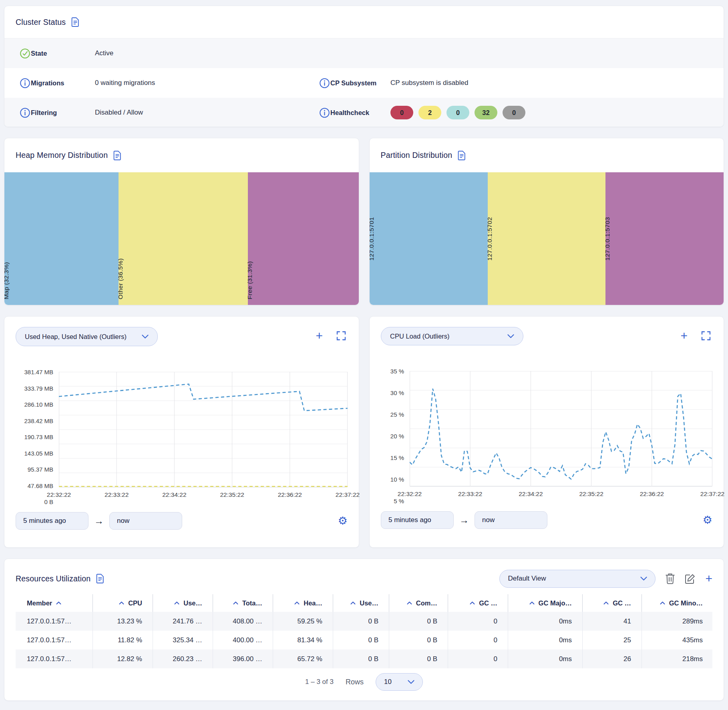 This screenshot has width=728, height=710. Describe the element at coordinates (123, 603) in the screenshot. I see `column-header: CPU` at that location.